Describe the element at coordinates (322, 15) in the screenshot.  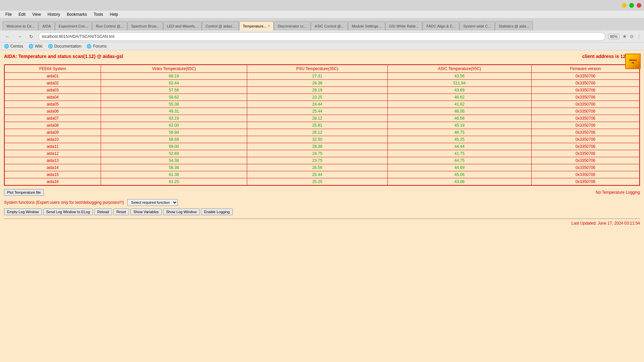
I see `menu-bar: File Edit View History Bookmarks Tools H…` at that location.